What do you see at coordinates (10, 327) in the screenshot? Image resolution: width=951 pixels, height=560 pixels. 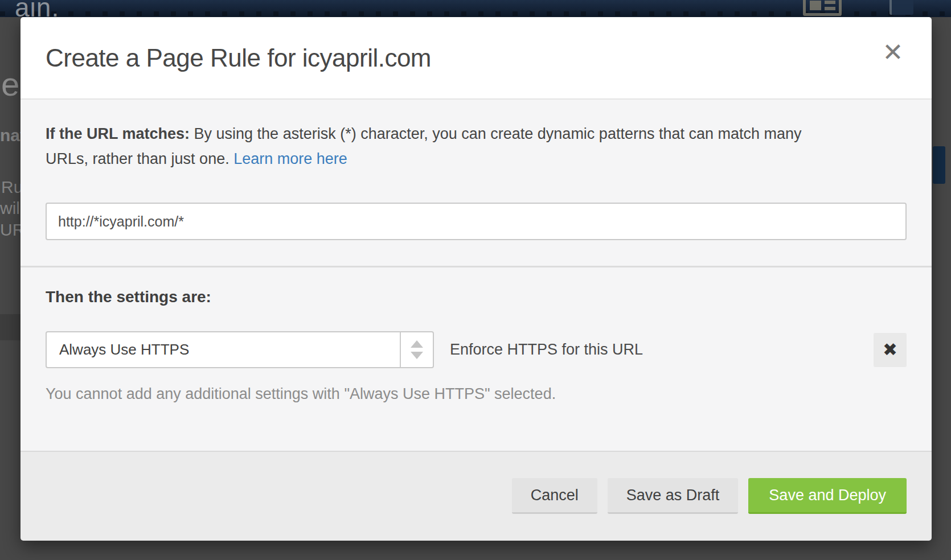 I see `background-table-header-fragment` at bounding box center [10, 327].